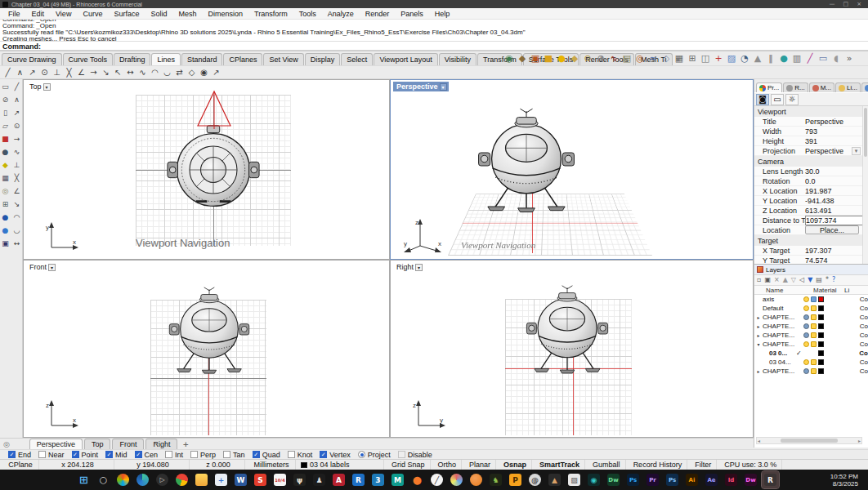 Image resolution: width=868 pixels, height=490 pixels. I want to click on toolbar-icon: ▨, so click(732, 59).